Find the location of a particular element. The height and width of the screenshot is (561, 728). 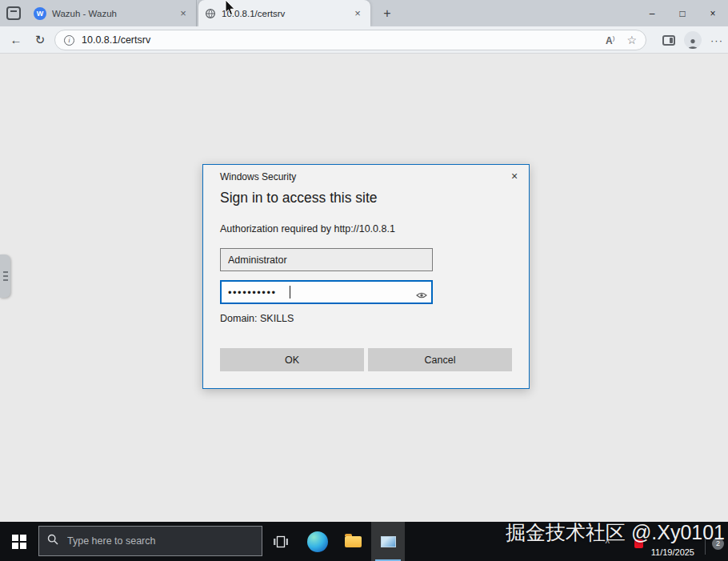

start-button is located at coordinates (19, 541).